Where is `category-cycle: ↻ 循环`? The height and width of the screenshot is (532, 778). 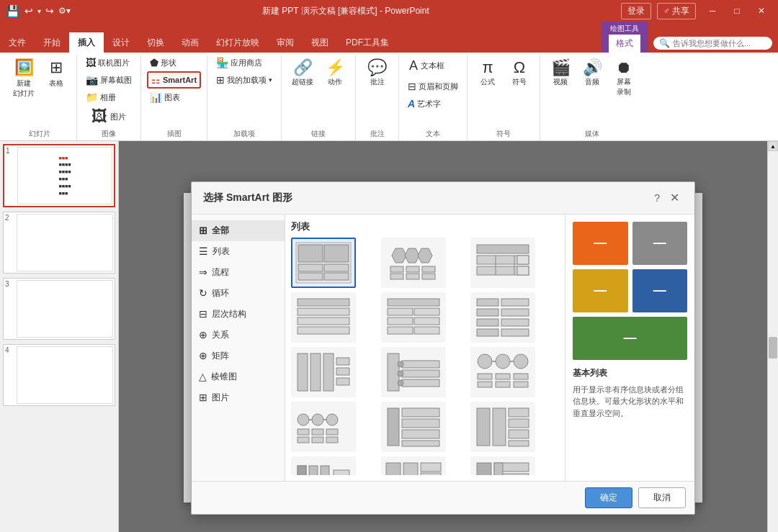 category-cycle: ↻ 循环 is located at coordinates (238, 294).